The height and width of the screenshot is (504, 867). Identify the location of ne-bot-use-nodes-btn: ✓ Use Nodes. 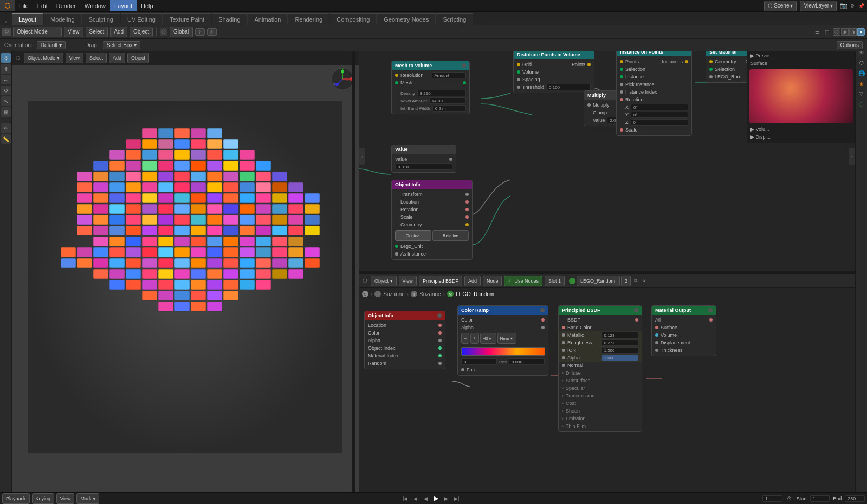
(523, 281).